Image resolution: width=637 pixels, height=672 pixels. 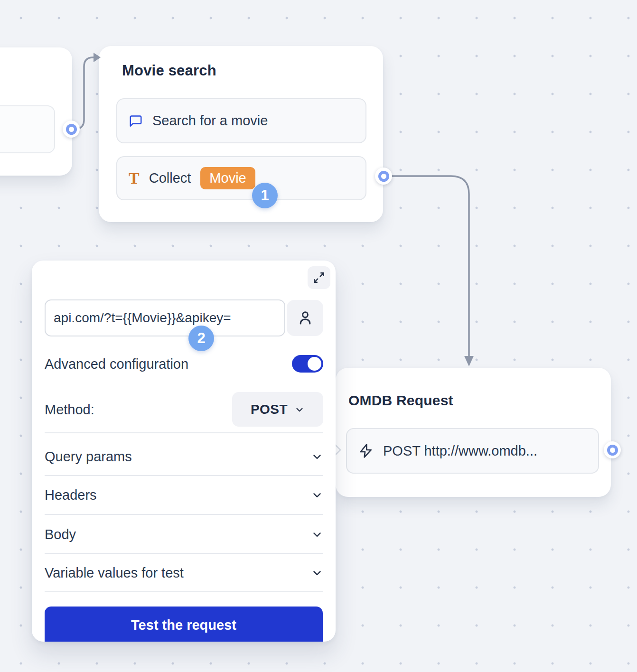 What do you see at coordinates (71, 495) in the screenshot?
I see `section-label: Headers` at bounding box center [71, 495].